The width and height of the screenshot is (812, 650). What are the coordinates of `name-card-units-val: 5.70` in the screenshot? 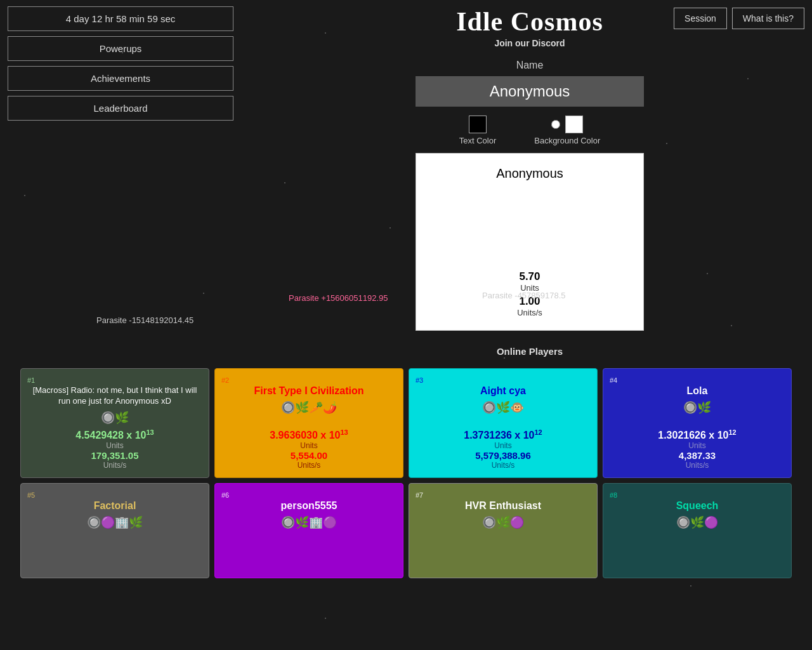 It's located at (530, 277).